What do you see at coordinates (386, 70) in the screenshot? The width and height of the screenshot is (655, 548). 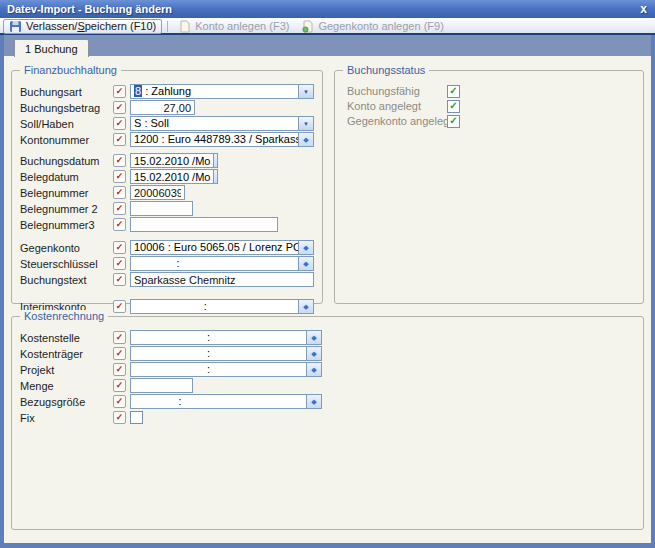 I see `group-buchungsstatus-label: Buchungsstatus` at bounding box center [386, 70].